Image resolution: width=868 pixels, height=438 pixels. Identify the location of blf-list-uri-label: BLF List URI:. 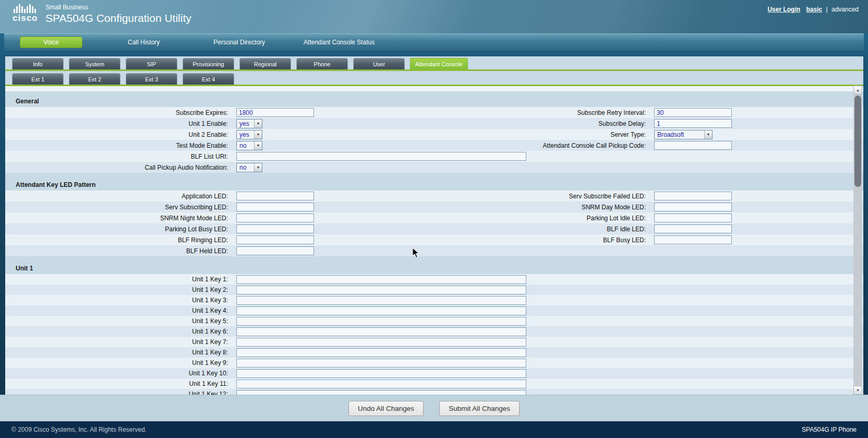
(119, 157).